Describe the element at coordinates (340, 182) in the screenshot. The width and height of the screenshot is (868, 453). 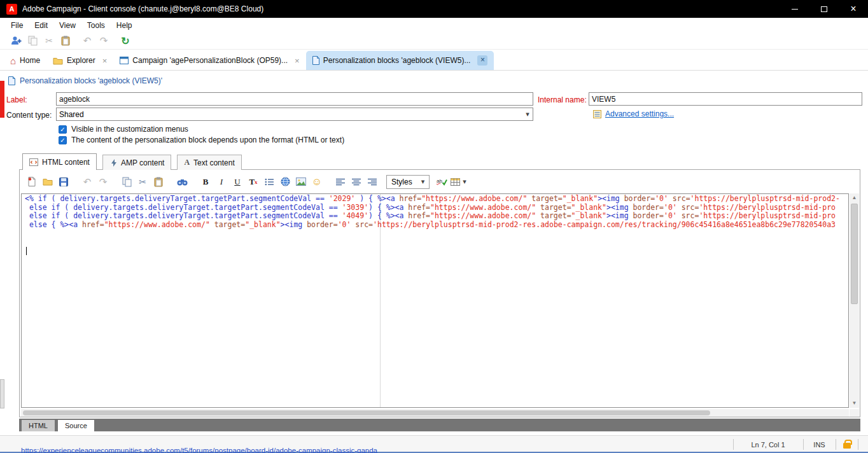
I see `align-left-icon` at that location.